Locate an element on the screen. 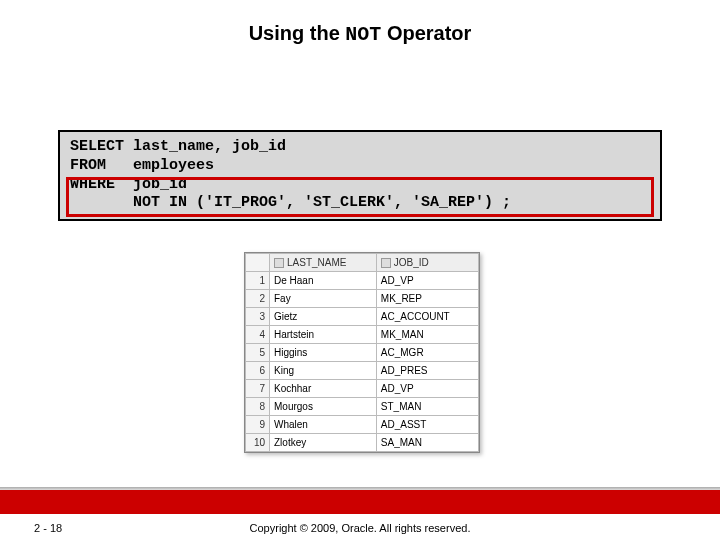 This screenshot has height=540, width=720. table-row: 8MourgosST_MAN is located at coordinates (362, 407).